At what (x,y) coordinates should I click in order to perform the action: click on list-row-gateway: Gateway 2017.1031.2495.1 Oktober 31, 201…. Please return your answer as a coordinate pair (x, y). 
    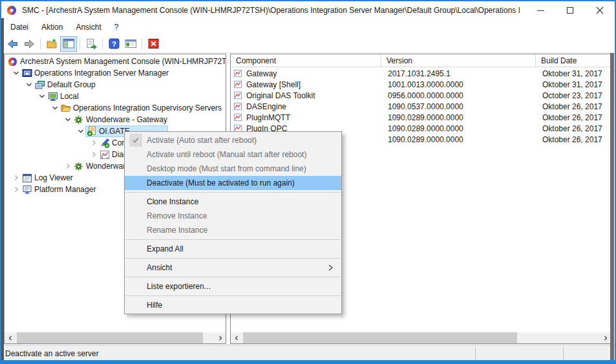
    Looking at the image, I should click on (421, 74).